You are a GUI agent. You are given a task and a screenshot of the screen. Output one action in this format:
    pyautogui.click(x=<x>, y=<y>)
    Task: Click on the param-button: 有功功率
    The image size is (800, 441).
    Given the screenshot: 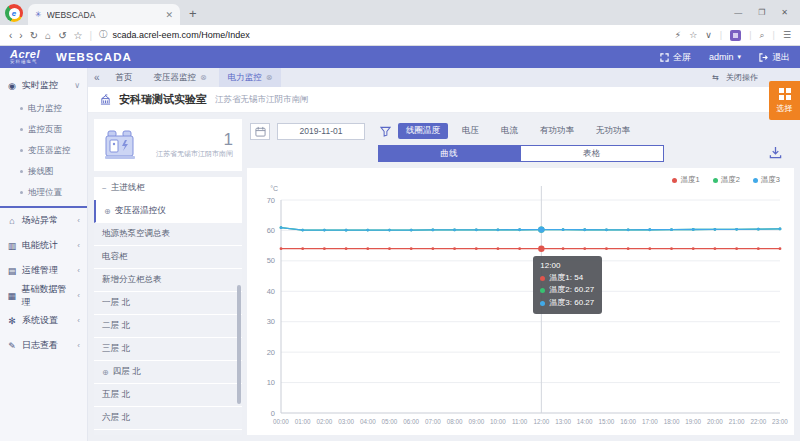 What is the action you would take?
    pyautogui.click(x=557, y=131)
    